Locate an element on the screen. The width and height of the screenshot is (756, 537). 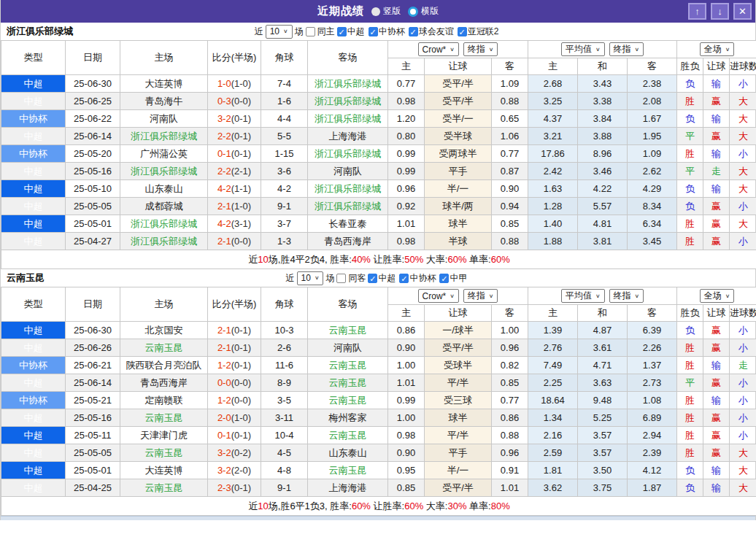
subcol-result: 胜负 is located at coordinates (690, 314).